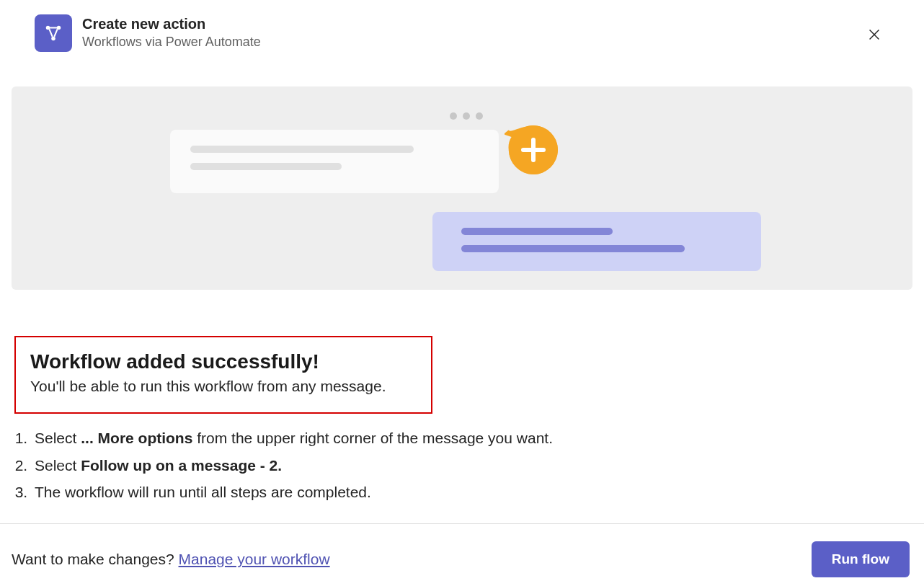 The height and width of the screenshot is (586, 924). Describe the element at coordinates (533, 150) in the screenshot. I see `plus-badge-icon` at that location.